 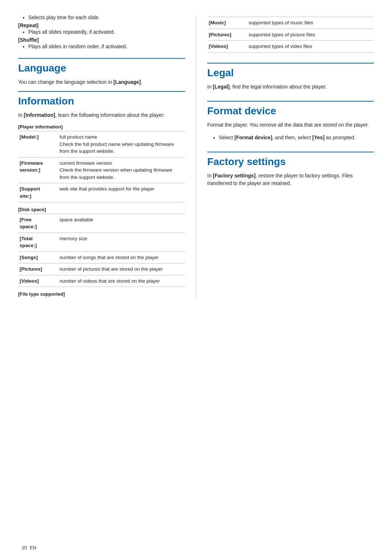 I want to click on page-number: 20, so click(x=24, y=548).